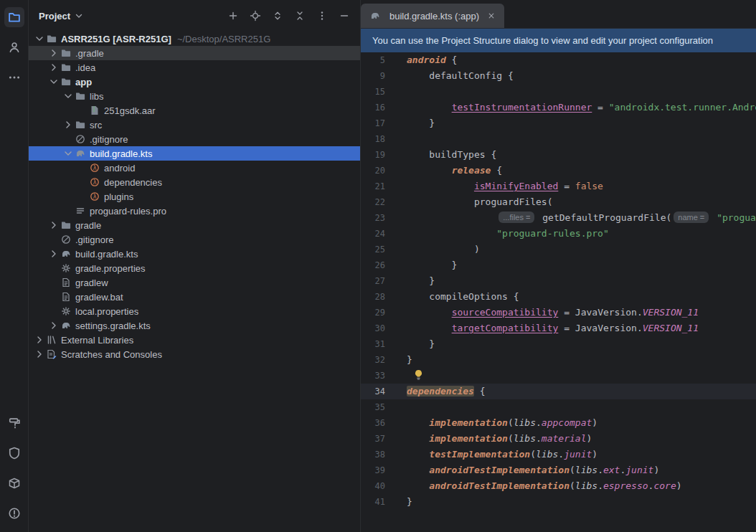 This screenshot has width=756, height=532. What do you see at coordinates (558, 439) in the screenshot?
I see `code-line-37: 37 implementation(libs.material)` at bounding box center [558, 439].